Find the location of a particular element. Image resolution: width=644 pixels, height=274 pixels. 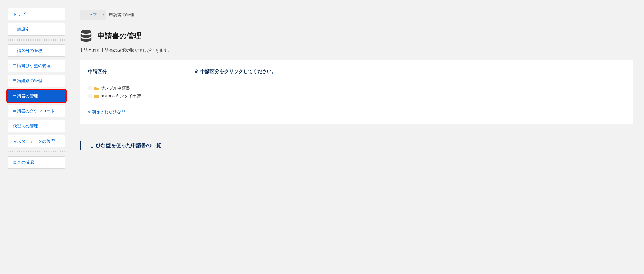

sidebar-item-label: 申請経路の管理 is located at coordinates (27, 81).